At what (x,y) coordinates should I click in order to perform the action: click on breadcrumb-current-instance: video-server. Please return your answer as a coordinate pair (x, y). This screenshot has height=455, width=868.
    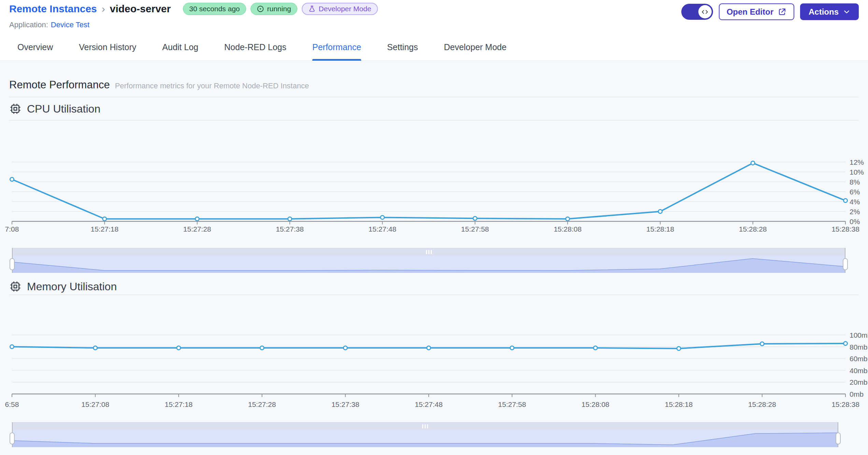
    Looking at the image, I should click on (140, 9).